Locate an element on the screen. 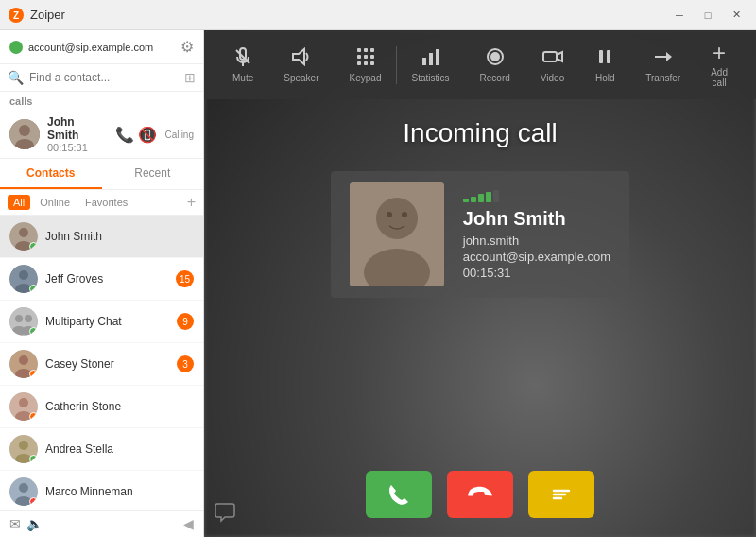 The image size is (756, 537). contact-name-jeff-groves: Jeff Groves is located at coordinates (107, 279).